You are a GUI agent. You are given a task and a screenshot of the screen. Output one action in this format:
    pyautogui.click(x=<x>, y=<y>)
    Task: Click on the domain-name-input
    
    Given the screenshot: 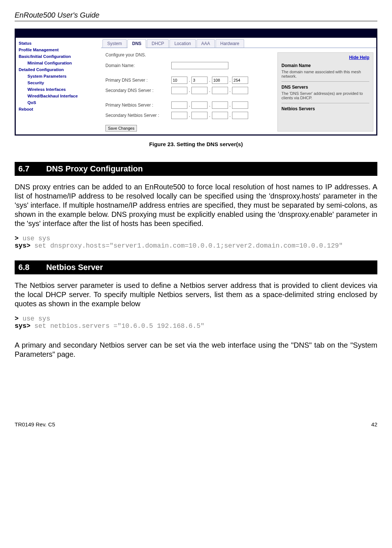 What is the action you would take?
    pyautogui.click(x=200, y=66)
    